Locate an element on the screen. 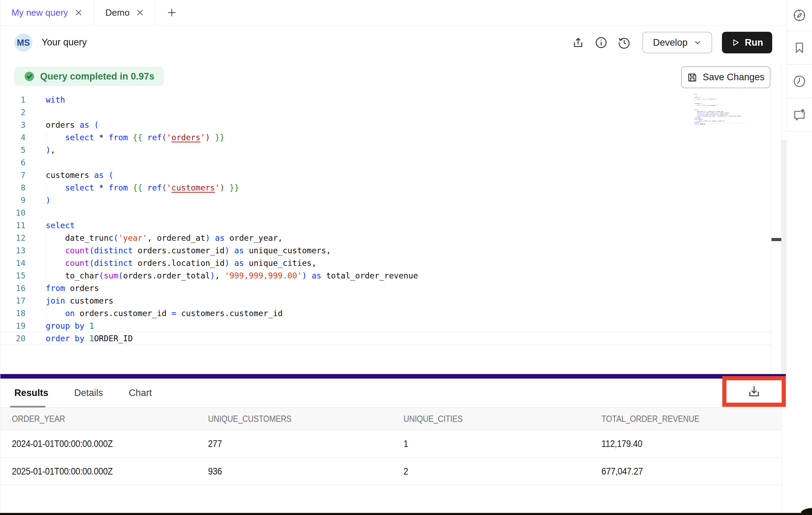 The height and width of the screenshot is (515, 812). line-number: 18 is located at coordinates (13, 313).